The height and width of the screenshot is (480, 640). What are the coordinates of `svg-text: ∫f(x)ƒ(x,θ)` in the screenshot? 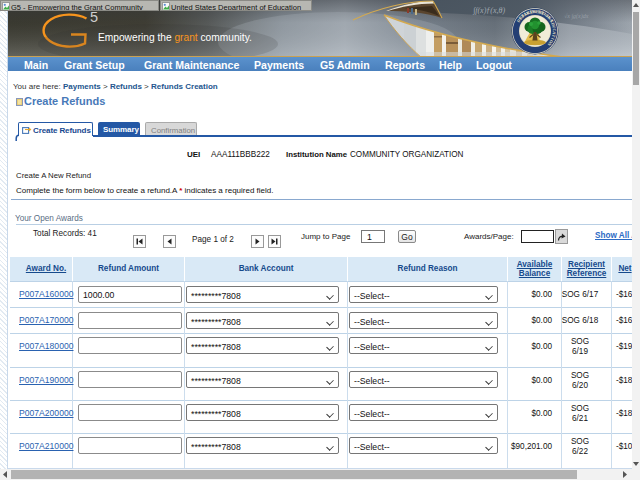 It's located at (488, 10).